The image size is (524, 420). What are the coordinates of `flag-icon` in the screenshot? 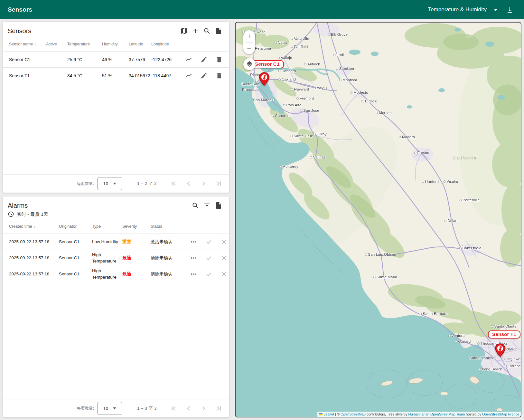 It's located at (321, 414).